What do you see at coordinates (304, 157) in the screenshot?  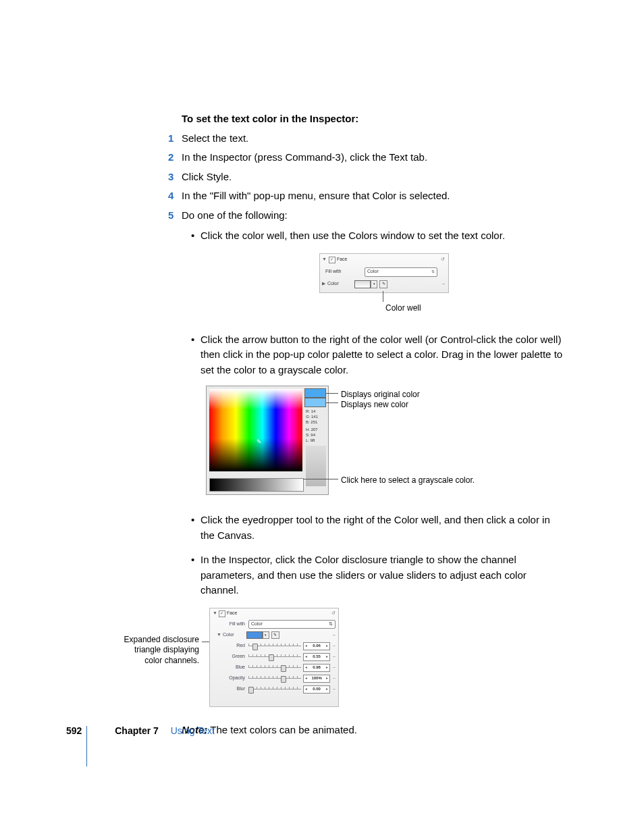 I see `step-text: In the Inspector (press Command-3), clic…` at bounding box center [304, 157].